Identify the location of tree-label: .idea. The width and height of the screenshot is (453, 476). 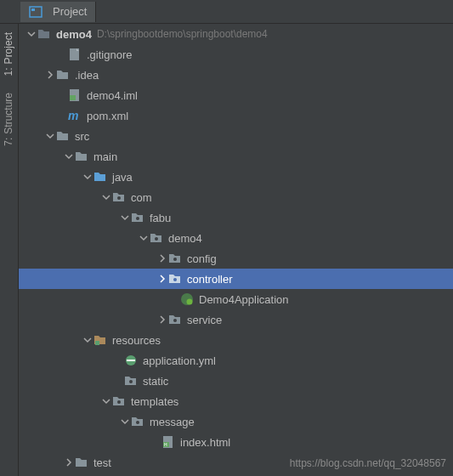
(87, 75).